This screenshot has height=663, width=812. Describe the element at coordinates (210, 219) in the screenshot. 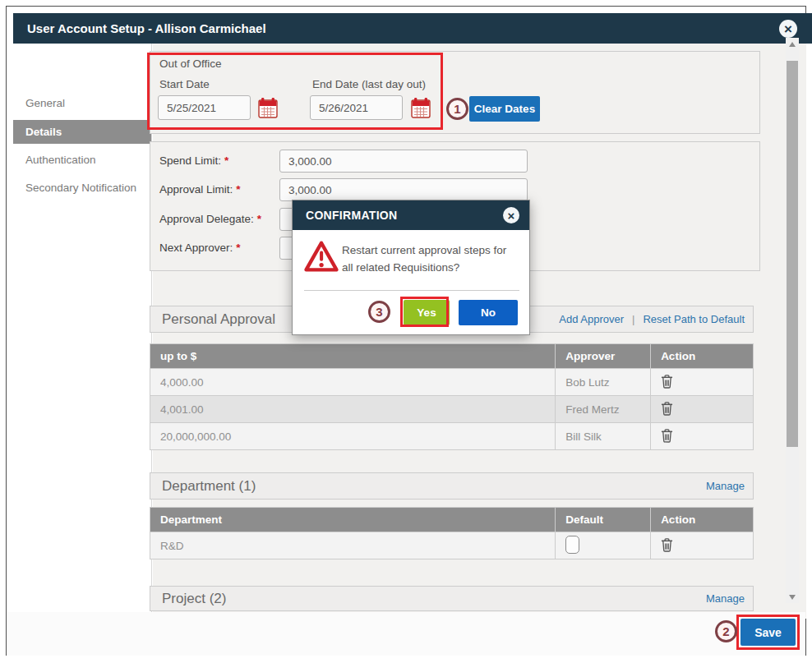

I see `approval-delegate-label: Approval Delegate:*` at that location.